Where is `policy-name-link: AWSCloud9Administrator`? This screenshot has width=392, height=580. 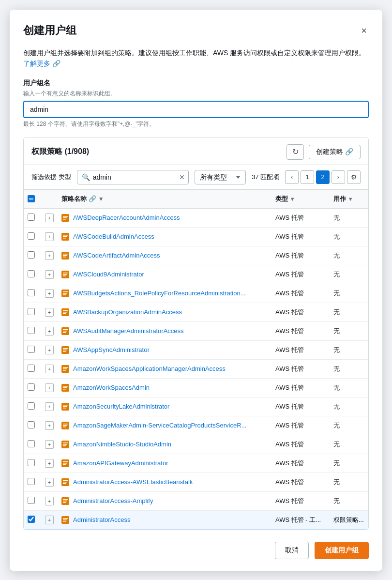 policy-name-link: AWSCloud9Administrator is located at coordinates (108, 274).